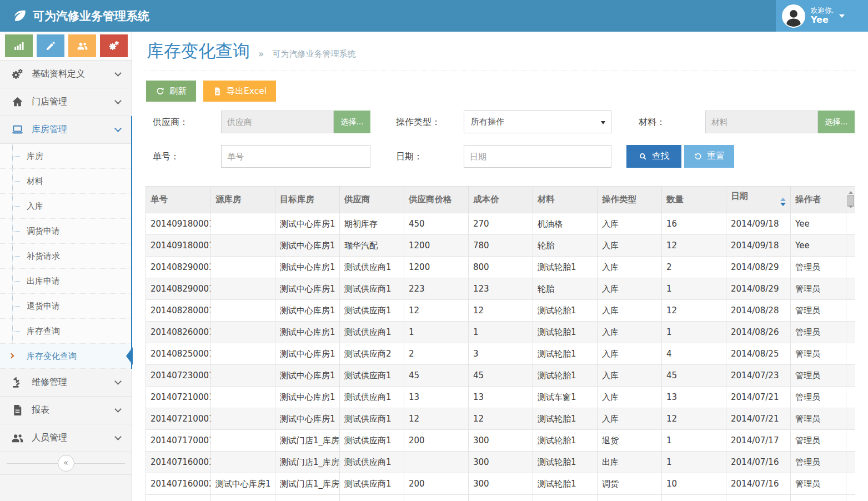  I want to click on sidebar-item-label: 人员管理, so click(49, 438).